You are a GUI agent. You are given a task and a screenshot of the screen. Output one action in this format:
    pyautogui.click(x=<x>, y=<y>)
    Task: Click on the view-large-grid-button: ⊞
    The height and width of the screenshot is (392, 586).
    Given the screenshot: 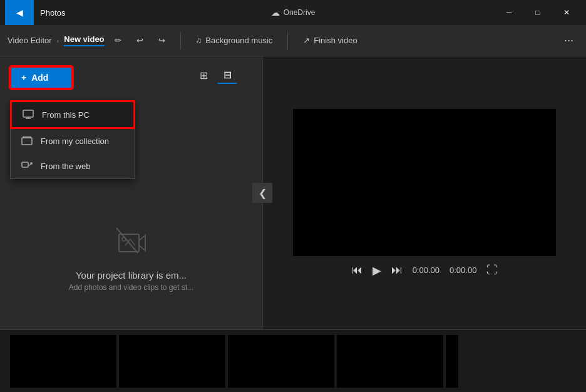 What is the action you would take?
    pyautogui.click(x=203, y=75)
    